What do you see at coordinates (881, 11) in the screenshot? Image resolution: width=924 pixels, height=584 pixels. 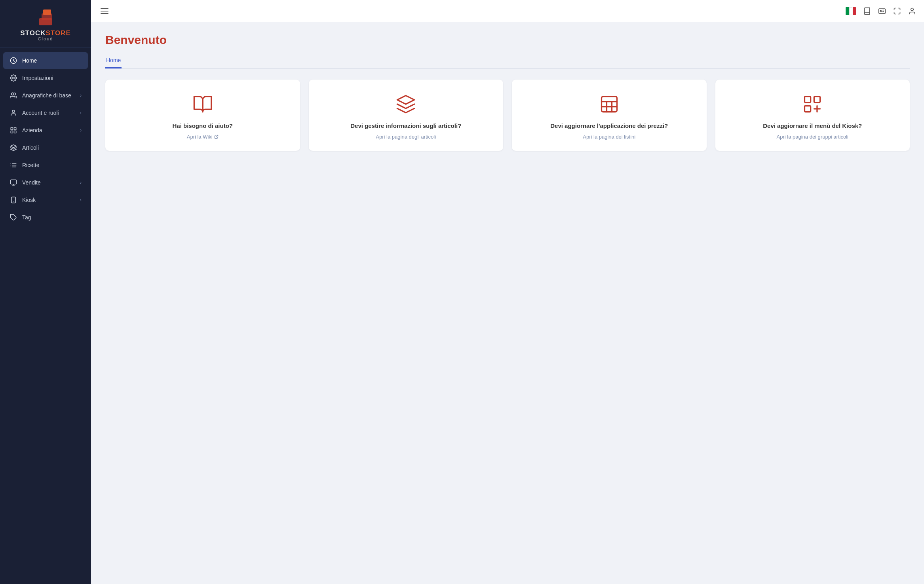 I see `topbar-right` at bounding box center [881, 11].